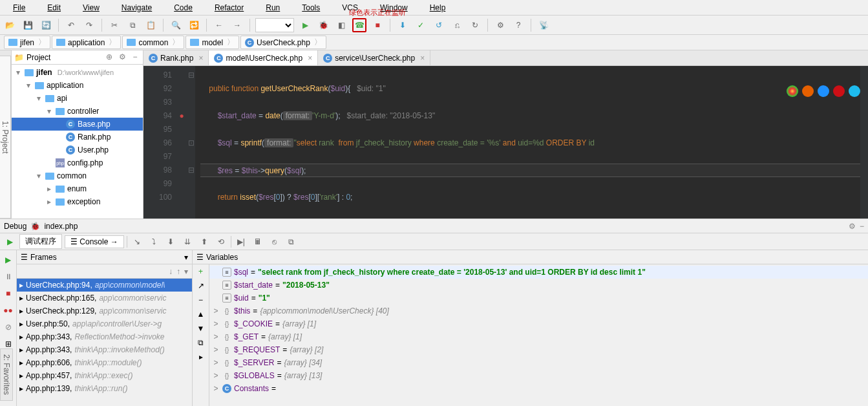 The width and height of the screenshot is (868, 406). Describe the element at coordinates (275, 25) in the screenshot. I see `run-config-select` at that location.